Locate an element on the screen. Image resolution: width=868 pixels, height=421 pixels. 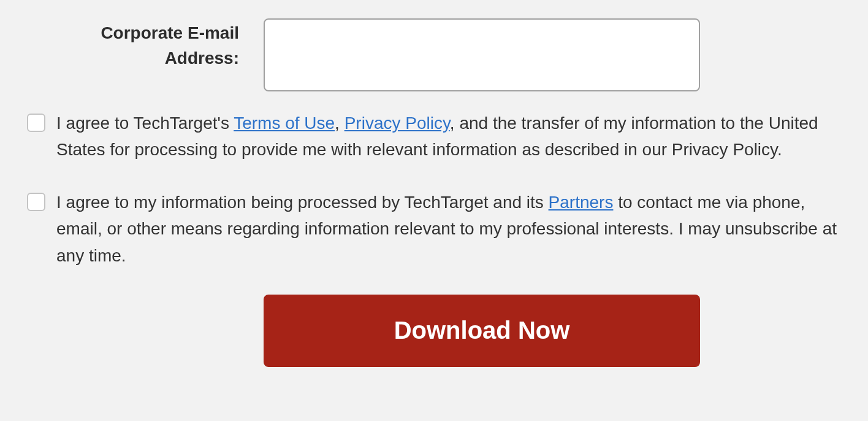
email-label: Corporate E-mail Address: is located at coordinates (145, 44).